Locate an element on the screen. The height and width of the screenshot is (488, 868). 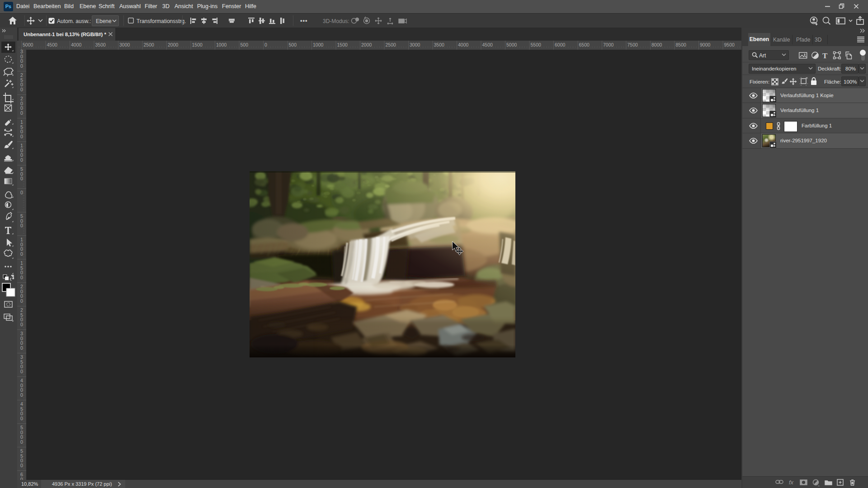
svg-text: 9000 is located at coordinates (705, 45).